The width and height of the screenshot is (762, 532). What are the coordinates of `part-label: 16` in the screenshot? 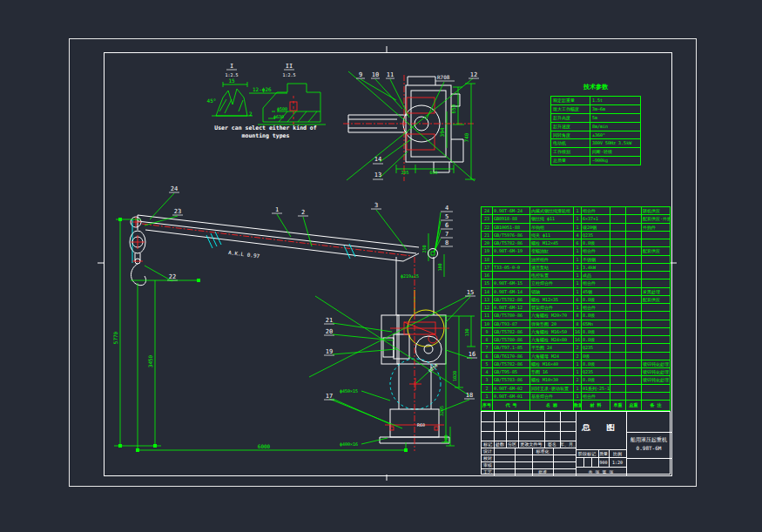 It's located at (472, 354).